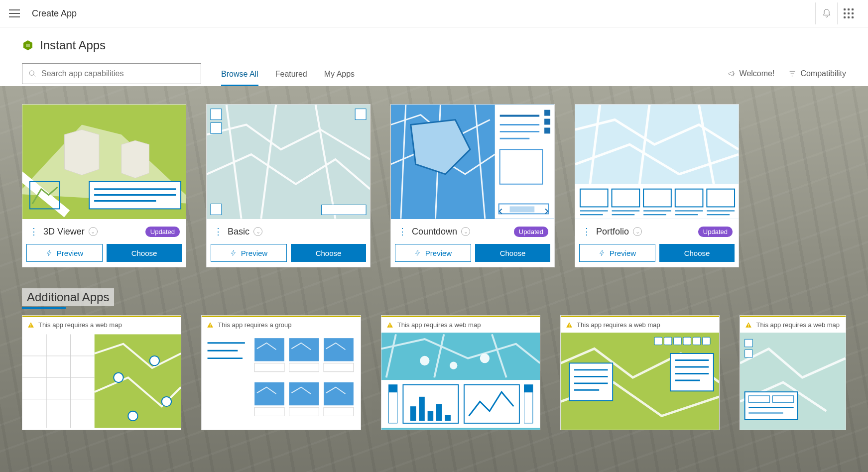 The width and height of the screenshot is (868, 472). Describe the element at coordinates (434, 57) in the screenshot. I see `sub-header: Instant Apps Browse All Featured My Apps…` at that location.